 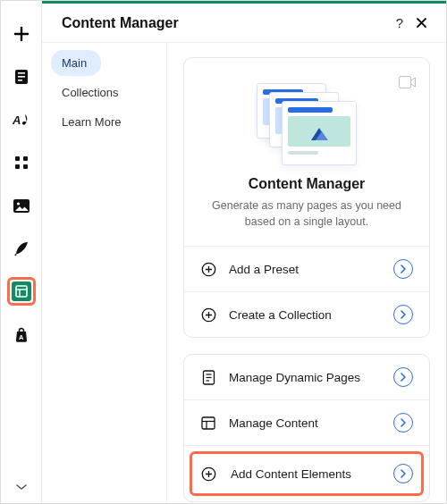 What do you see at coordinates (307, 214) in the screenshot?
I see `intro-subtitle: Generate as many pages as you need based…` at bounding box center [307, 214].